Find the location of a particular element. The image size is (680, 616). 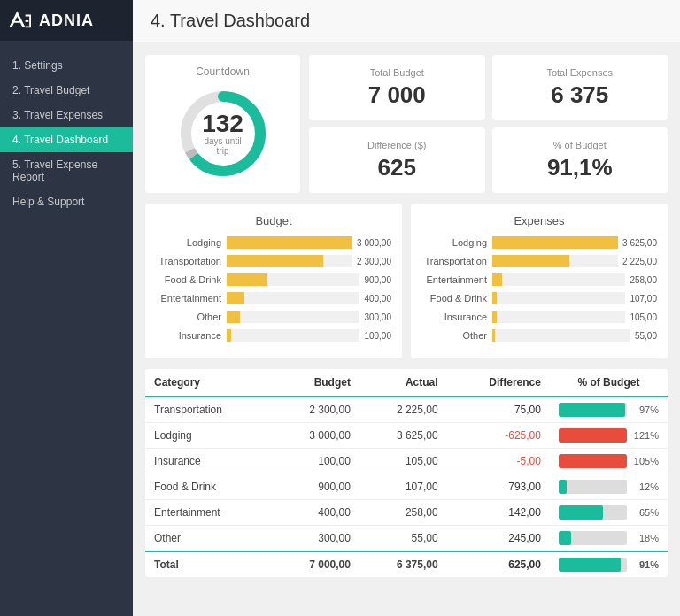

table-header-row: Category Budget Actual Difference % of B… is located at coordinates (406, 382).